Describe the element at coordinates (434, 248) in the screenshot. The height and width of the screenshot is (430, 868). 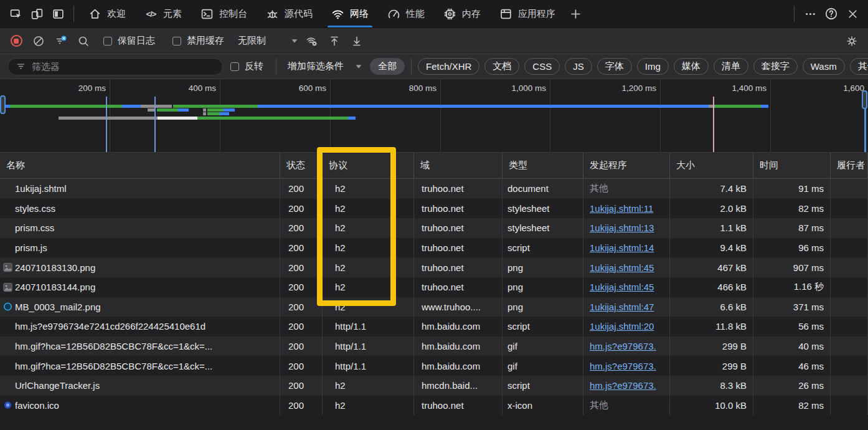
I see `table-row: prism.js 200 h2 truhoo.net script 1ukija…` at that location.